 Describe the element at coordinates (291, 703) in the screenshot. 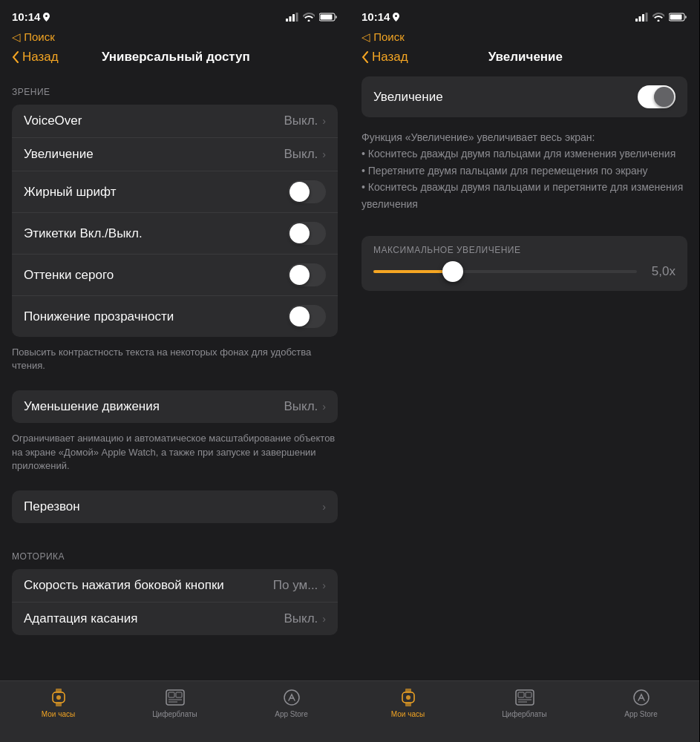

I see `tab-appstore-left: App Store` at that location.